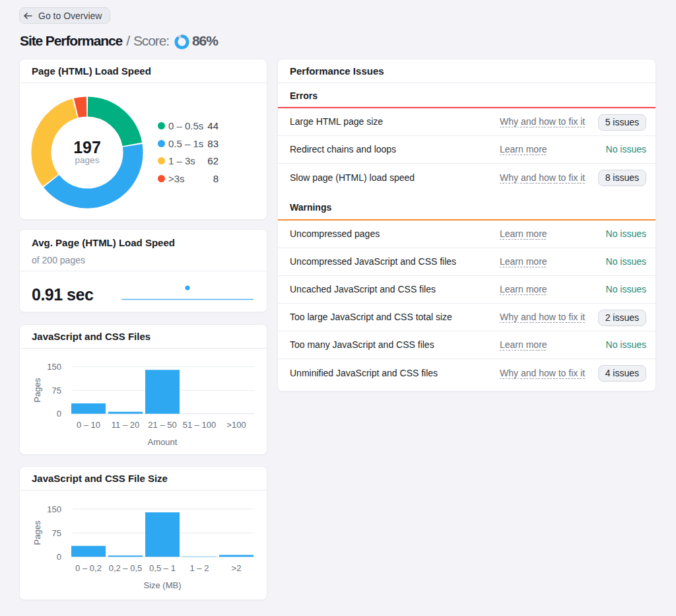  Describe the element at coordinates (88, 568) in the screenshot. I see `svg-text: 0 – 0,2` at that location.